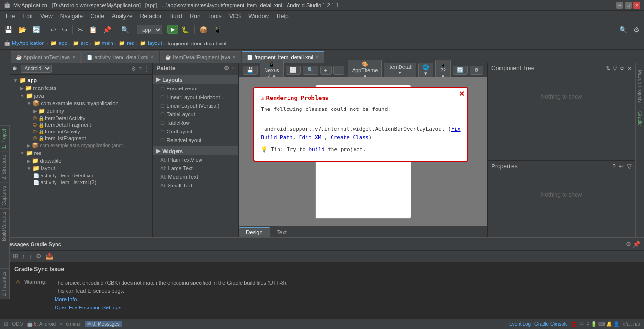 The image size is (644, 329). I want to click on design-toolbar-refresh: 🔄, so click(460, 70).